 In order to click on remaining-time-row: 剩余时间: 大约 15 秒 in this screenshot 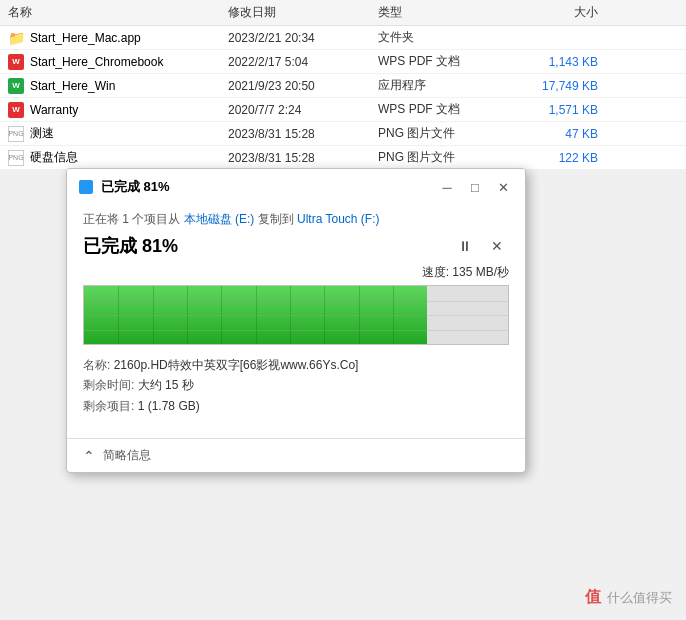, I will do `click(296, 385)`.